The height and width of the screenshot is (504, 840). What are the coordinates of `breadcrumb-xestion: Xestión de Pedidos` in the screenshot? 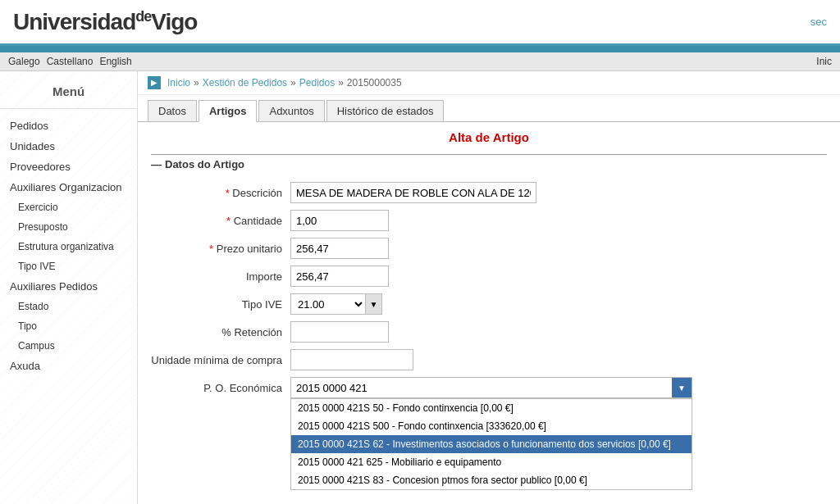 It's located at (244, 83).